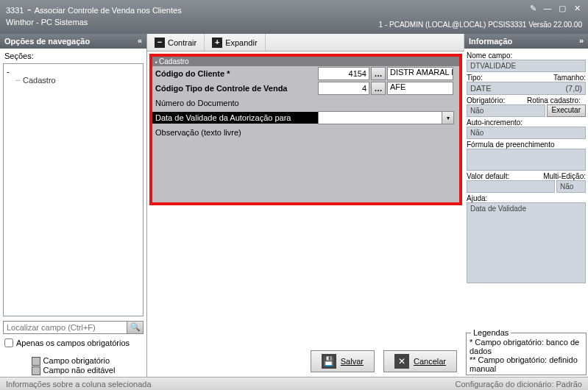 The width and height of the screenshot is (588, 390). What do you see at coordinates (78, 81) in the screenshot?
I see `tree-item-cadastro: Cadastro` at bounding box center [78, 81].